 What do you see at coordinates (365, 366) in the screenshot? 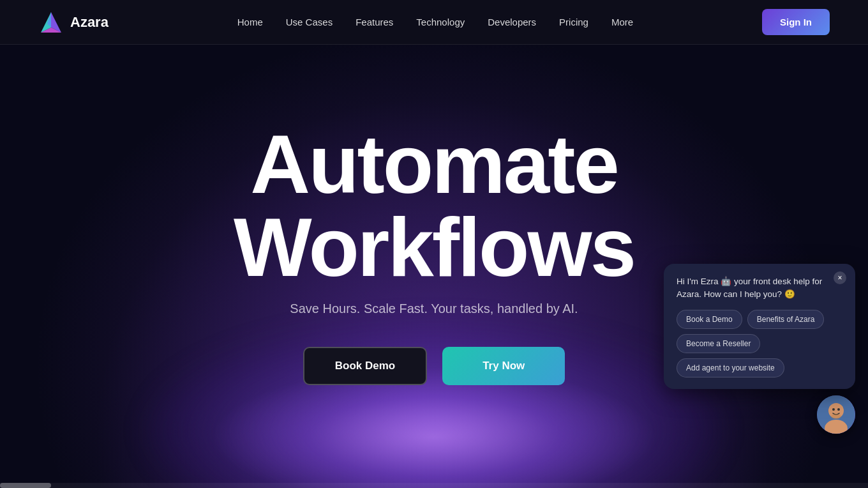
I see `book-demo-button: Book Demo` at bounding box center [365, 366].